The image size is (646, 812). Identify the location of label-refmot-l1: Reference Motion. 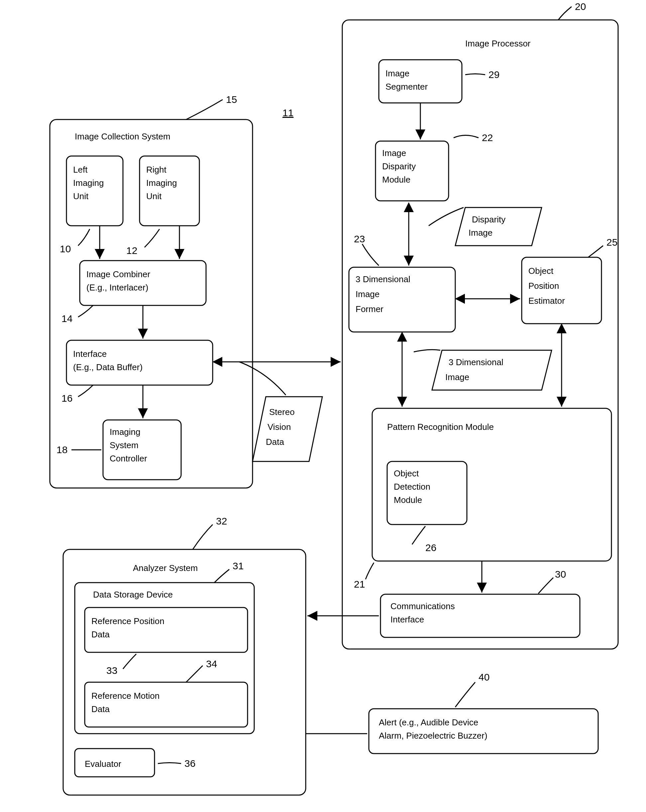
(125, 696).